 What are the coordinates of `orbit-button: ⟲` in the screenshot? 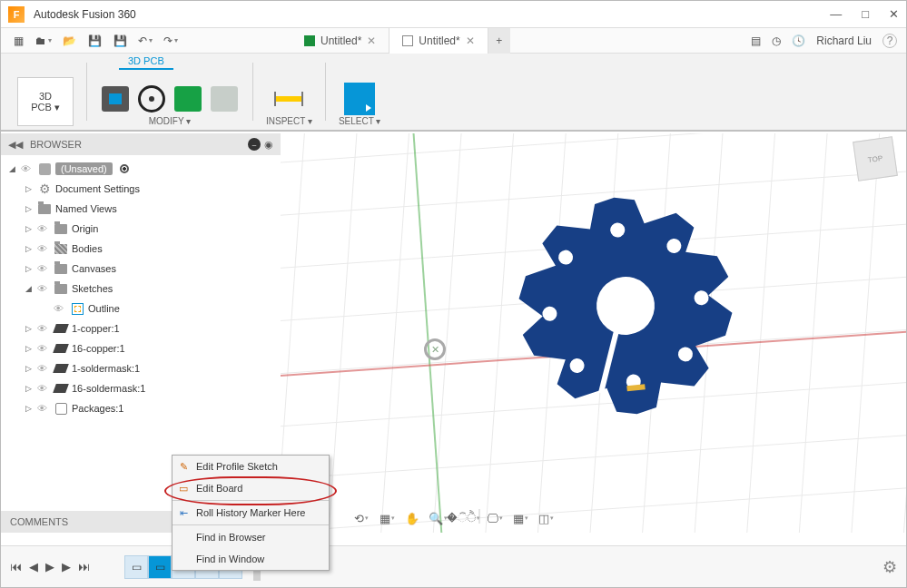 It's located at (361, 518).